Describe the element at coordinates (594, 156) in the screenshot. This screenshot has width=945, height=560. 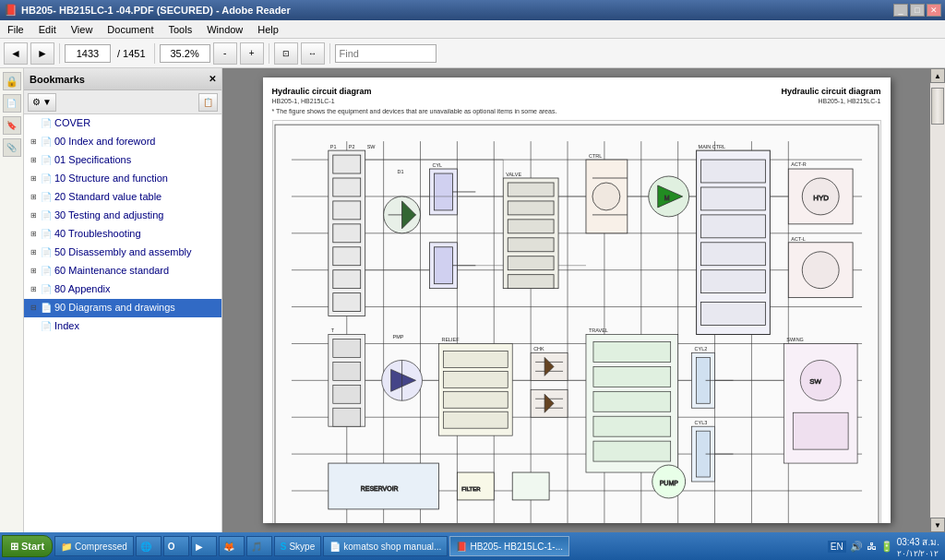
I see `svg-text: CTRL` at that location.